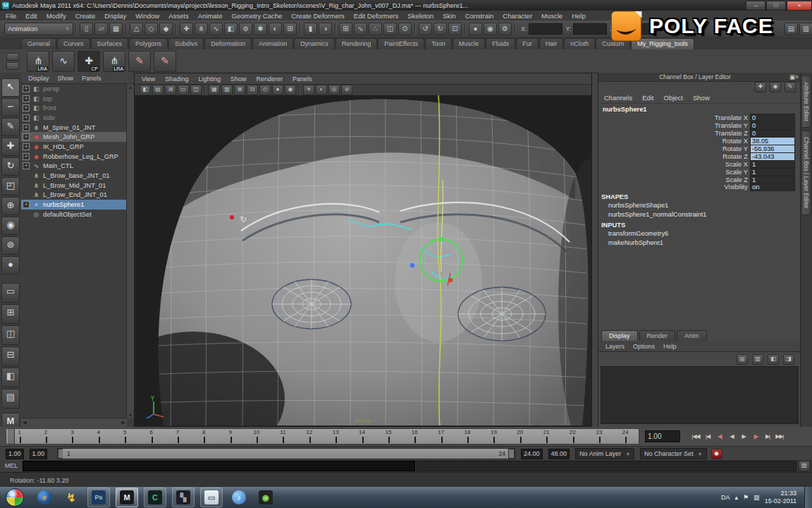 Image resolution: width=812 pixels, height=508 pixels. What do you see at coordinates (493, 436) in the screenshot?
I see `frame-19: 19` at bounding box center [493, 436].